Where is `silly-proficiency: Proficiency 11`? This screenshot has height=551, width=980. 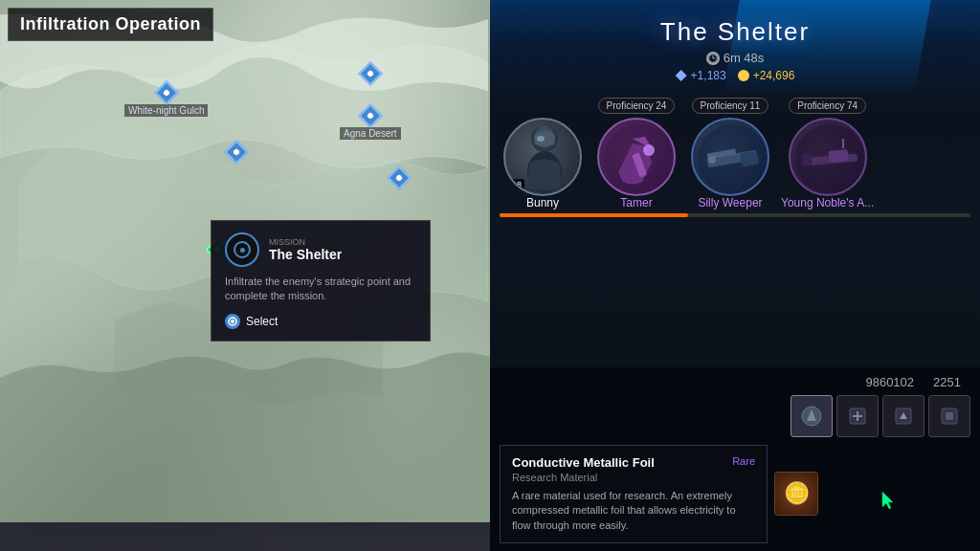 silly-proficiency: Proficiency 11 is located at coordinates (731, 105).